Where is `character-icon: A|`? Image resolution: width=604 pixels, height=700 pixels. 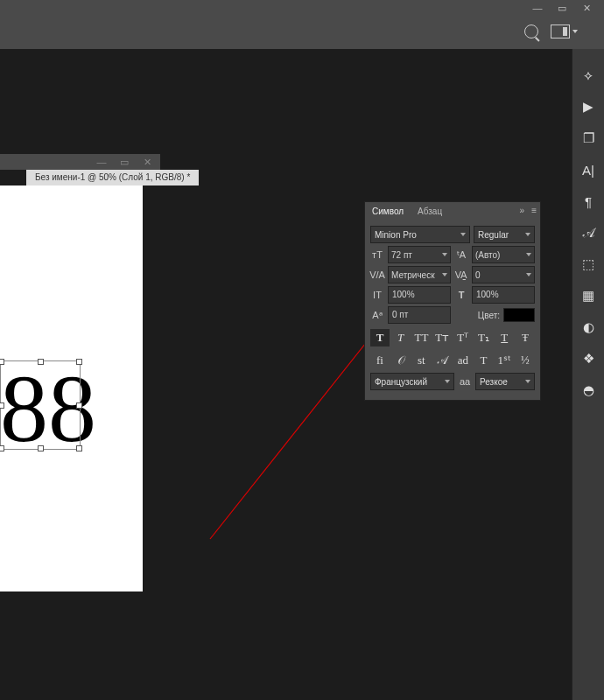
character-icon: A| is located at coordinates (588, 170).